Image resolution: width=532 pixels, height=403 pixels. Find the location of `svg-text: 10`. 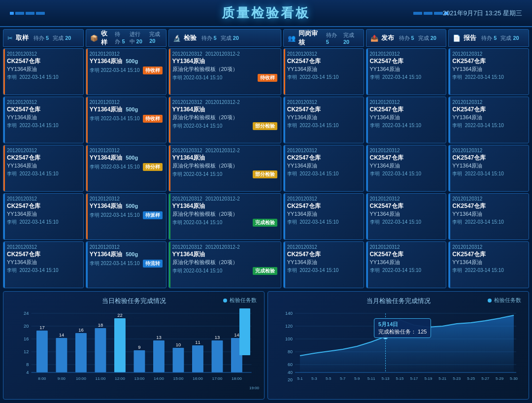

svg-text: 10 is located at coordinates (178, 345).